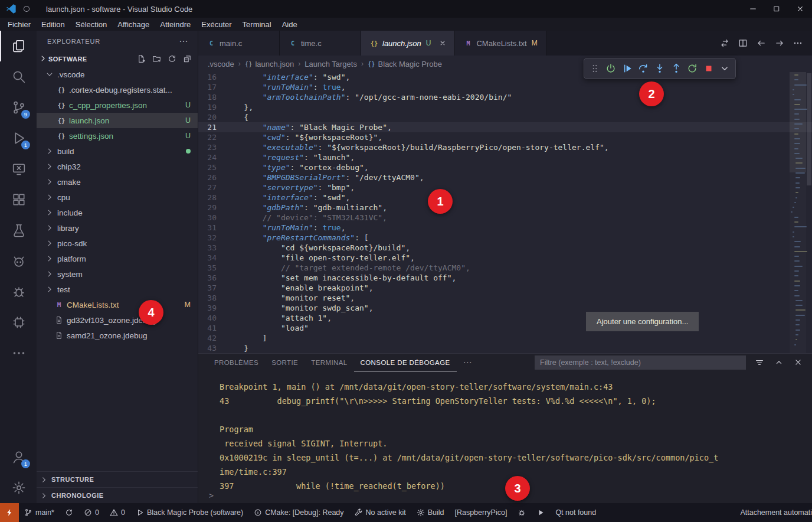  I want to click on breadcrumb-item-2: Launch Targets, so click(330, 64).